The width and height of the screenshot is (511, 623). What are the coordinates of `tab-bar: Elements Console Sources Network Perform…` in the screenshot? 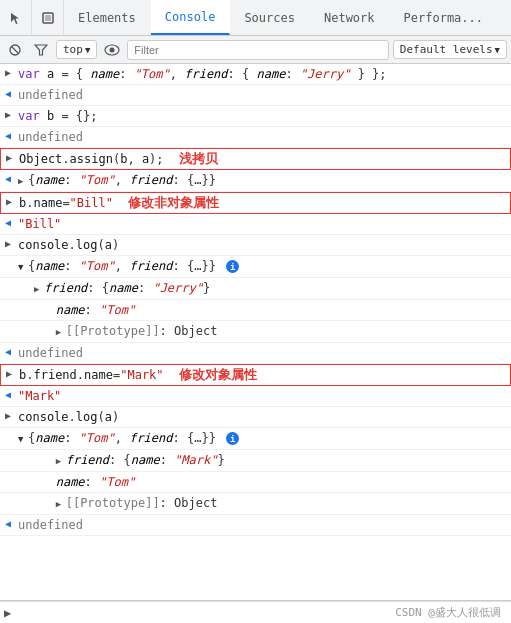 It's located at (256, 18).